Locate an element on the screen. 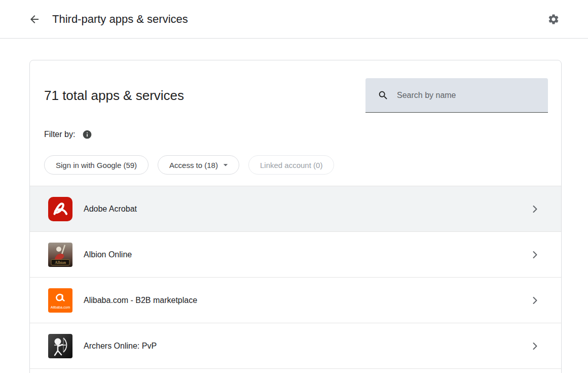 Image resolution: width=588 pixels, height=373 pixels. chip-sign-in-with-google: Sign in with Google (59) is located at coordinates (96, 165).